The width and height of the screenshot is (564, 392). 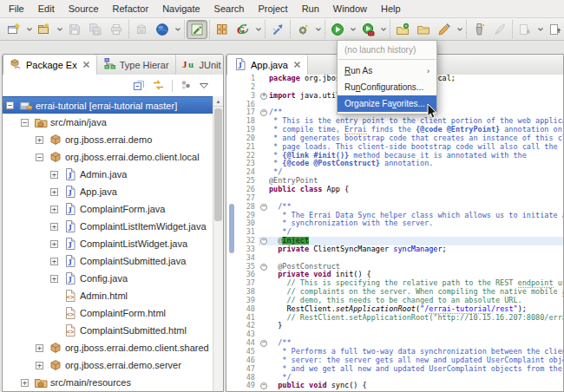 I want to click on java-editor-toggle, so click(x=197, y=29).